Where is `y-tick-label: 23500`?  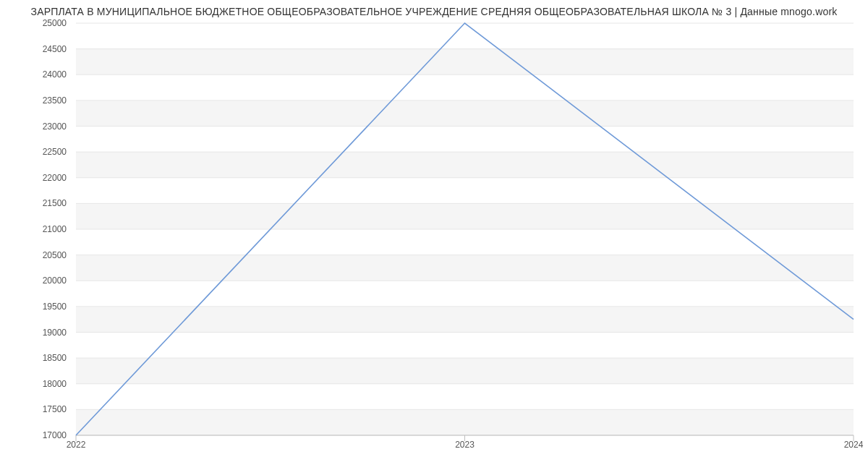
y-tick-label: 23500 is located at coordinates (55, 101).